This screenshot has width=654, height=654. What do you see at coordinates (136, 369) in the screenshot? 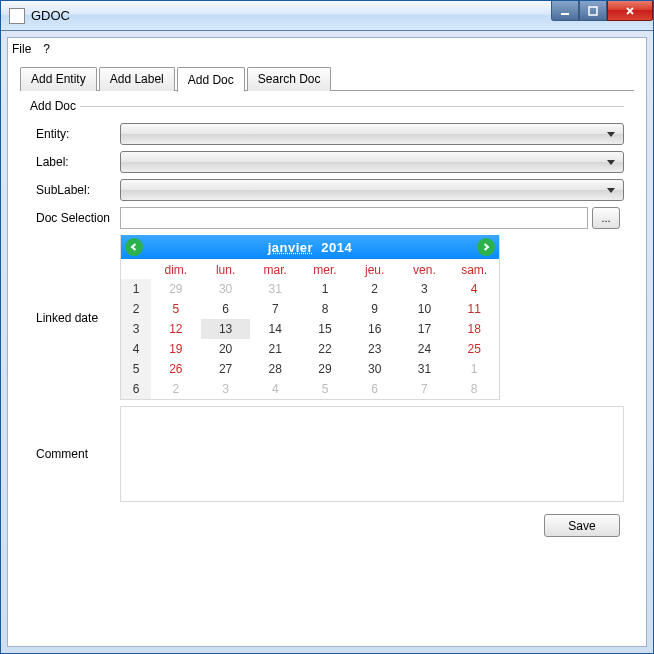
I see `weeknum: 5` at bounding box center [136, 369].